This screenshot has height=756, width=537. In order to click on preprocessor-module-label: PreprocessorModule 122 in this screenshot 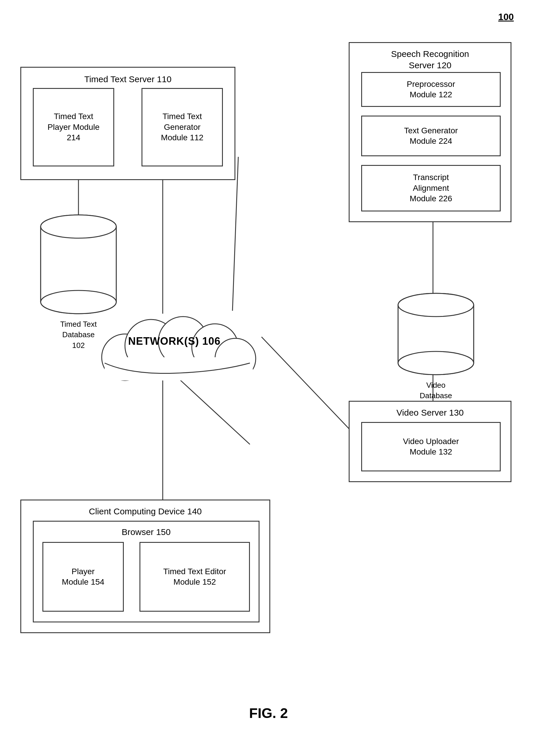, I will do `click(431, 90)`.